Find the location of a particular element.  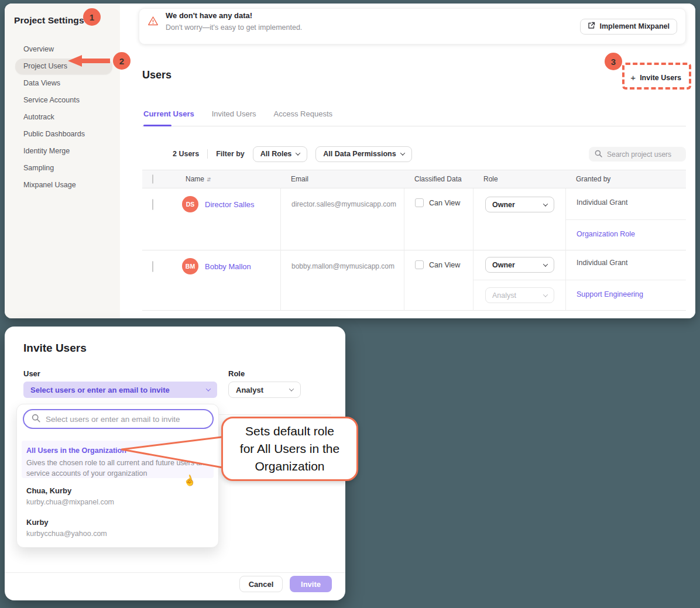

sidebar-item-mixpanel-usage: Mixpanel Usage is located at coordinates (67, 185).